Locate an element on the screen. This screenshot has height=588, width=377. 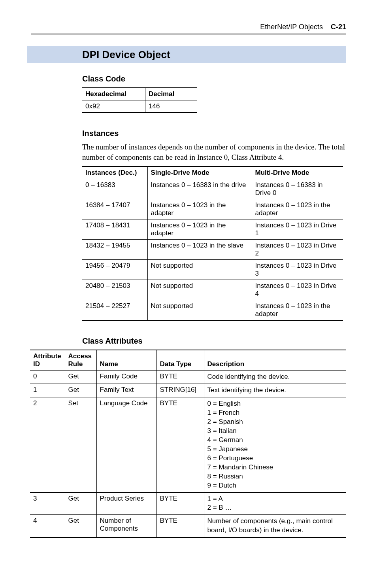
class-code-cell: 146 is located at coordinates (172, 107).